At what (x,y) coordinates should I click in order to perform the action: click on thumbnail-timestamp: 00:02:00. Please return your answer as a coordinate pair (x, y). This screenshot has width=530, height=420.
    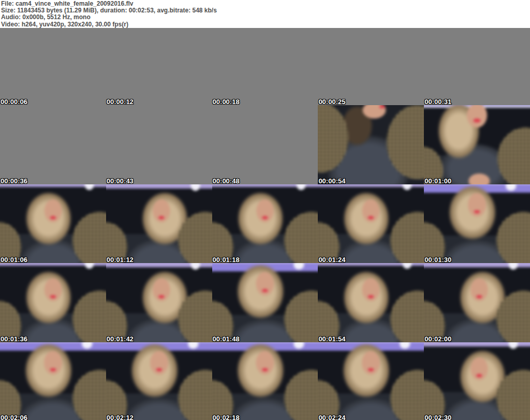
    Looking at the image, I should click on (438, 339).